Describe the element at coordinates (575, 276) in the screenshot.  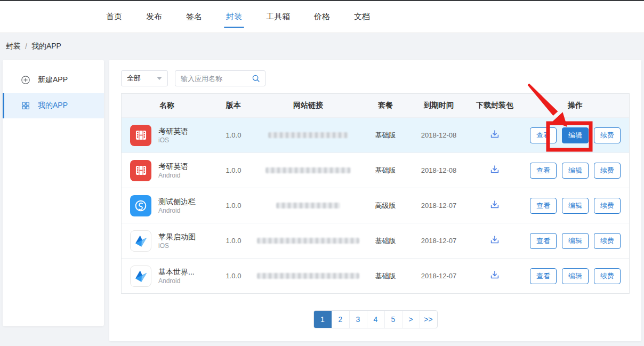
I see `edit-button-row-5: 编辑` at that location.